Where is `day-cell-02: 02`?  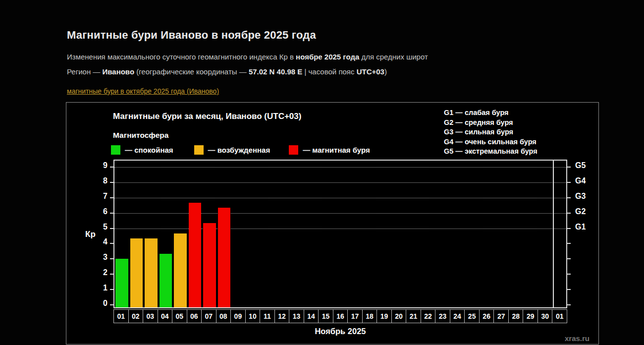
day-cell-02: 02 is located at coordinates (136, 316).